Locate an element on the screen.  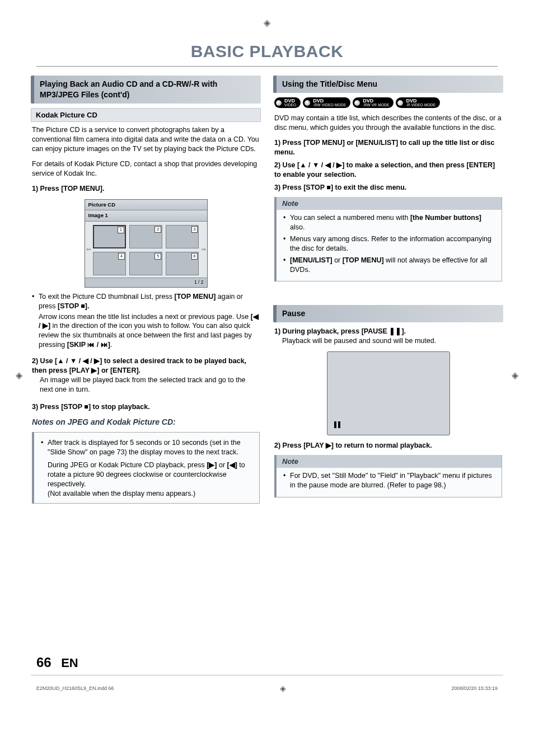
thumbnail-cell-num: 1 is located at coordinates (121, 229).